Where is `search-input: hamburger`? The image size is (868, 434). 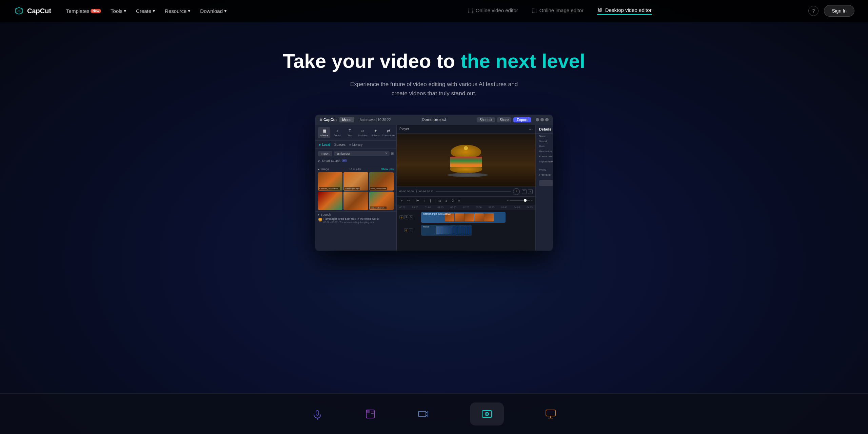 search-input: hamburger is located at coordinates (360, 154).